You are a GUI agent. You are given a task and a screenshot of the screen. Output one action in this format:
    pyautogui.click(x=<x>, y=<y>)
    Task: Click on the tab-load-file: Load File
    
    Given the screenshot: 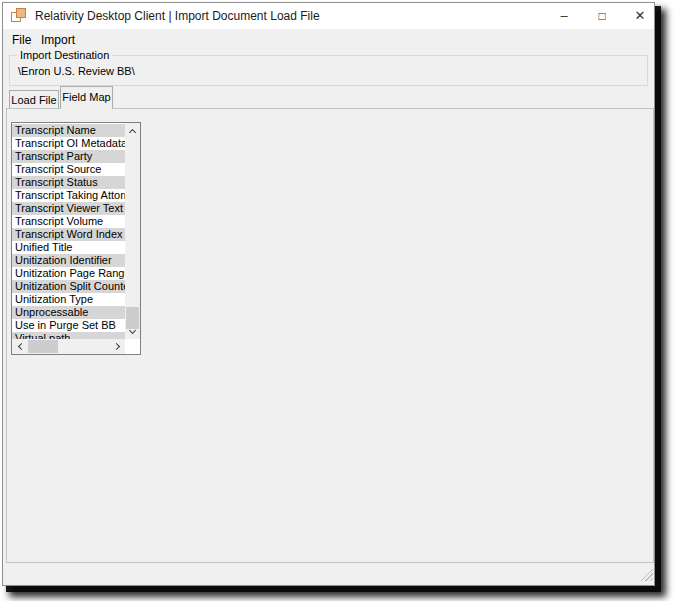 What is the action you would take?
    pyautogui.click(x=34, y=99)
    